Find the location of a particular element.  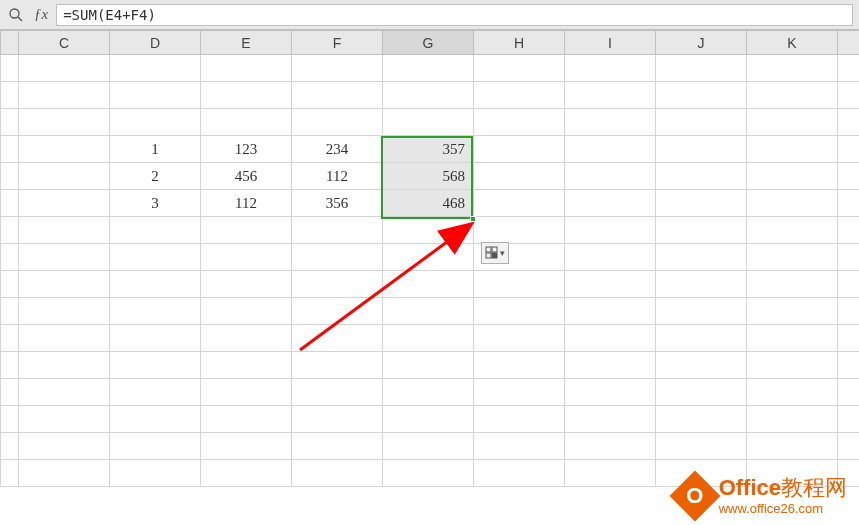

column-header: I is located at coordinates (610, 43).